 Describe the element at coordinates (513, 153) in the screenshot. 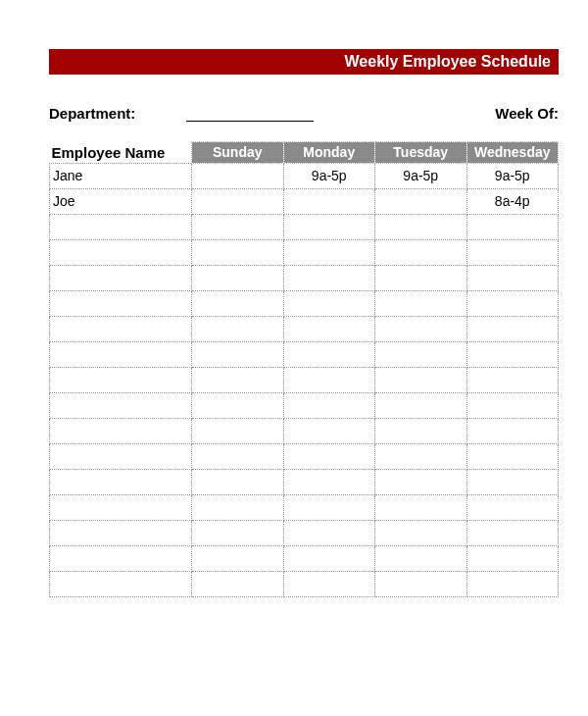

I see `col-day-wednesday: Wednesday` at that location.